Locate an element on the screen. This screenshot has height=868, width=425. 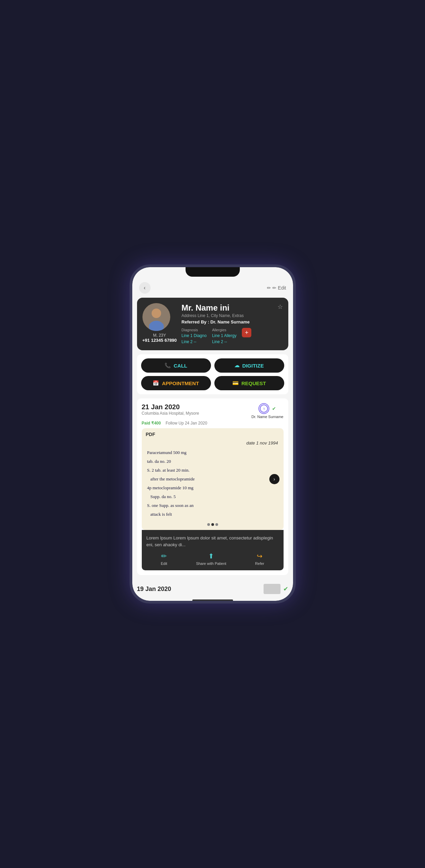
next-arrow-button: › is located at coordinates (274, 479).